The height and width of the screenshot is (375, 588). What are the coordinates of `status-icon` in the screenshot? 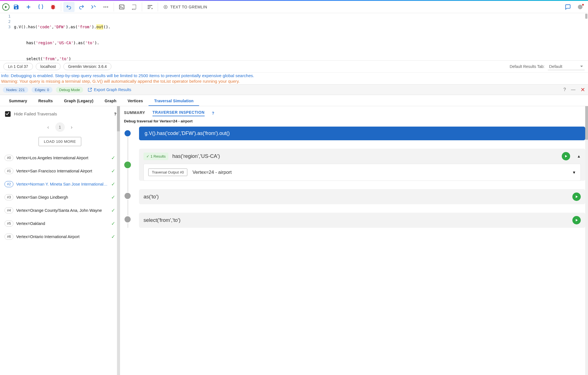 It's located at (580, 7).